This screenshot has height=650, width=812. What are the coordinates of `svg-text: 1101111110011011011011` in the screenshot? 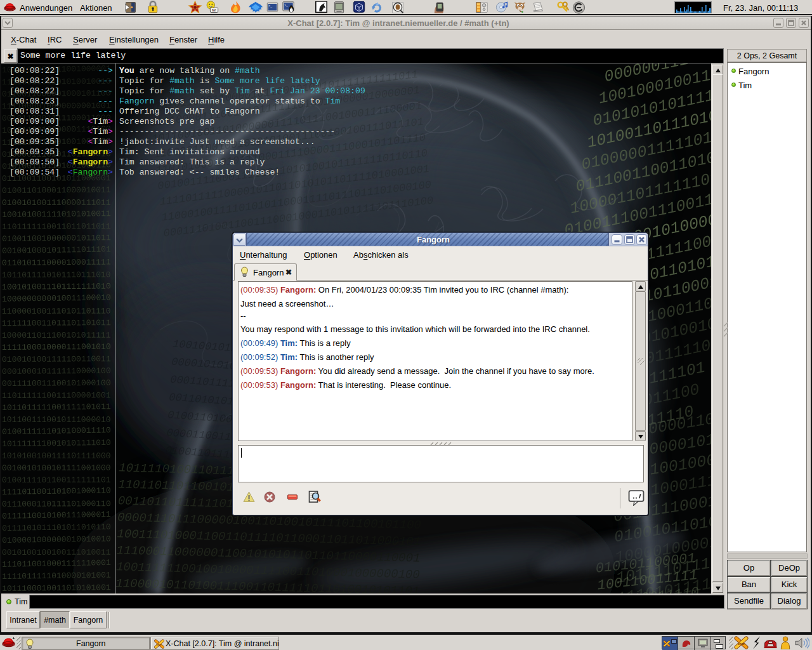 It's located at (56, 227).